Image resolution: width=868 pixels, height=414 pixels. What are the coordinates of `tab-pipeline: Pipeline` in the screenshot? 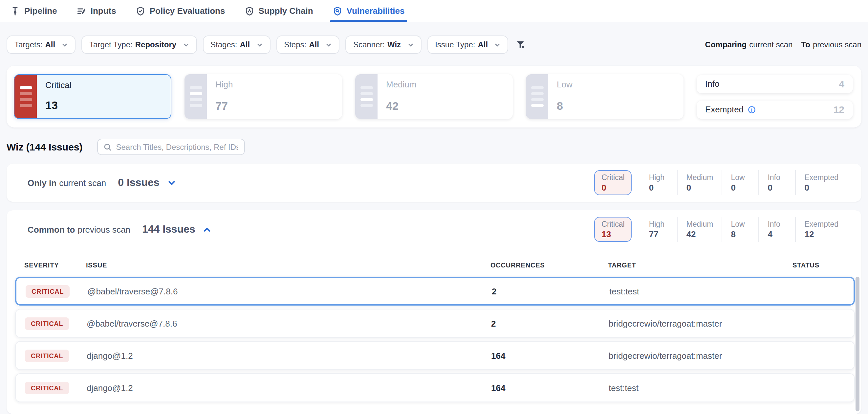 It's located at (34, 11).